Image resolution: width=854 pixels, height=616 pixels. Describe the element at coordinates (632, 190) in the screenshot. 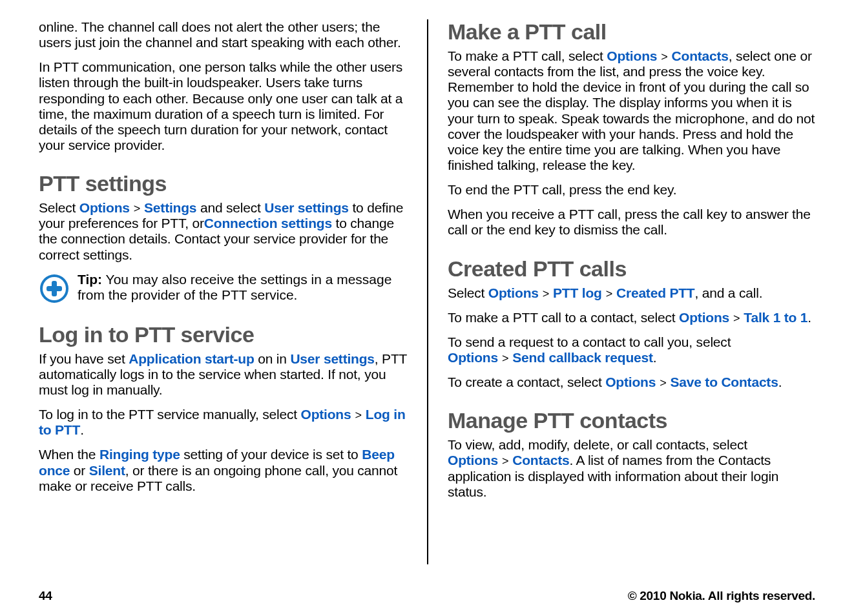

I see `paragraph: To end the PTT call, press the end key.` at that location.